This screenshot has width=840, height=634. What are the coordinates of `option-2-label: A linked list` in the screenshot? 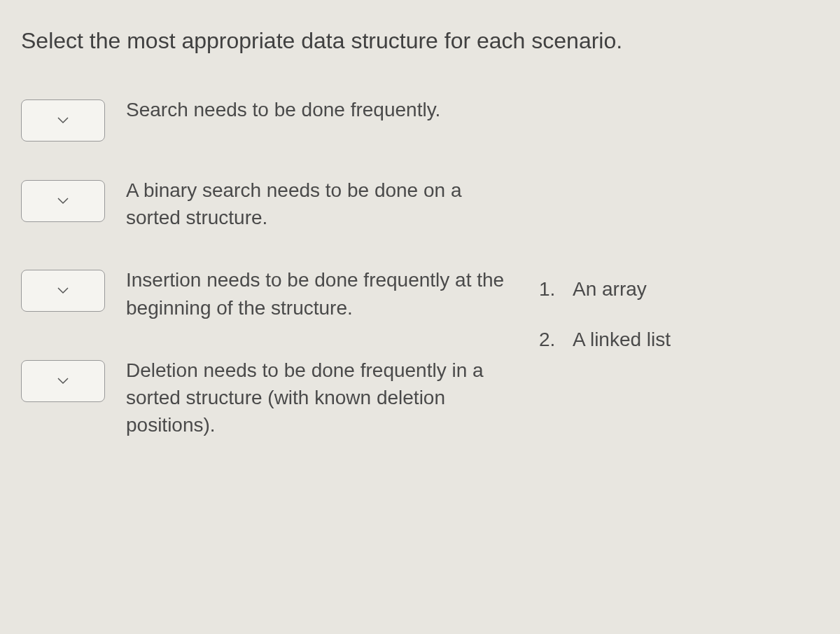 It's located at (622, 340).